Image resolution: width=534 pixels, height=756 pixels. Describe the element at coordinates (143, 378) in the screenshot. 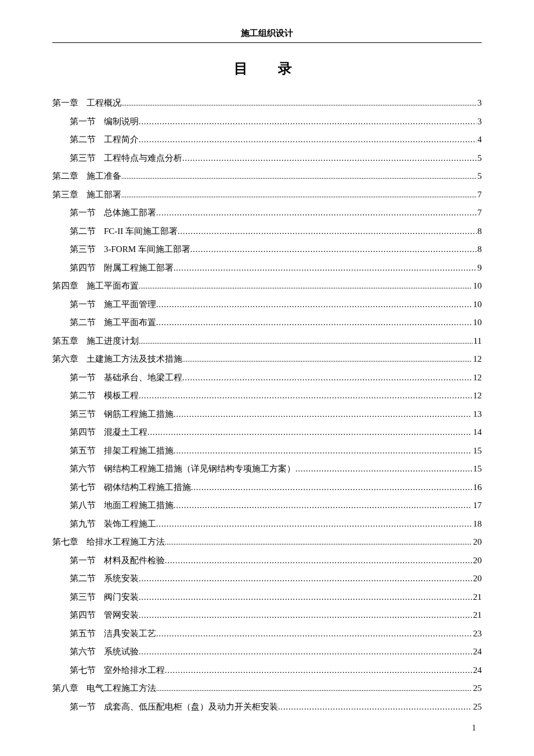

I see `toc-entry-title: 基础承台、地梁工程` at that location.